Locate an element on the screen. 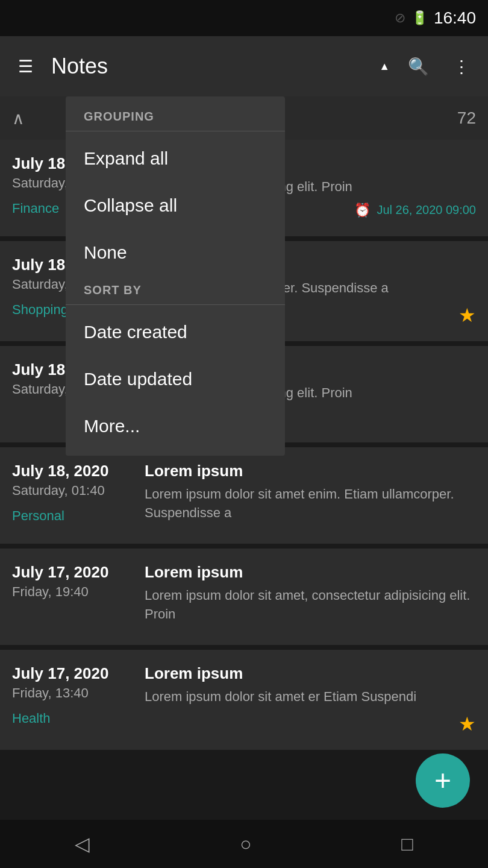 Image resolution: width=488 pixels, height=868 pixels. app-title: Notes is located at coordinates (212, 66).